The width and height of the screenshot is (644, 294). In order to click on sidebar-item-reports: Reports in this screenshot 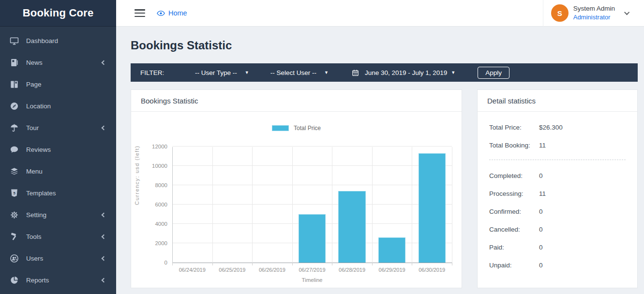, I will do `click(58, 280)`.